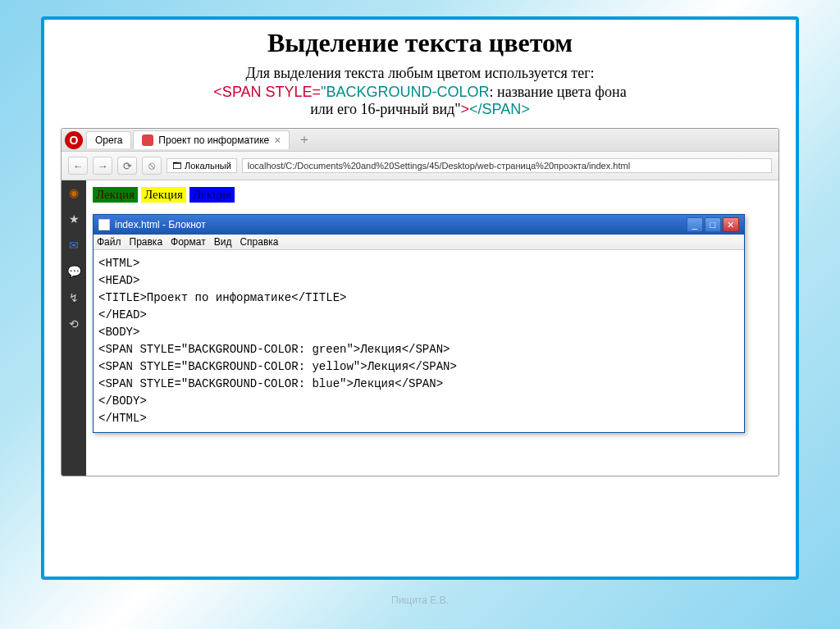 This screenshot has height=629, width=840. What do you see at coordinates (466, 109) in the screenshot?
I see `gt-symbol: >` at bounding box center [466, 109].